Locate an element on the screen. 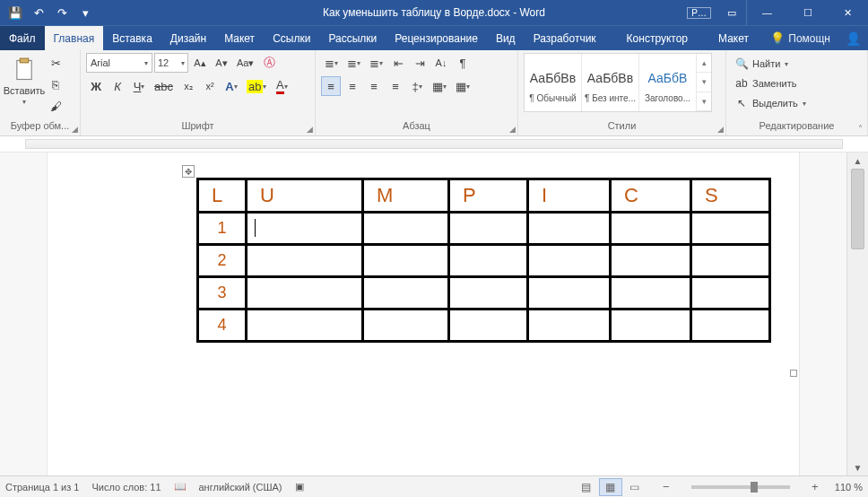  align-left-button: ≡ is located at coordinates (331, 86).